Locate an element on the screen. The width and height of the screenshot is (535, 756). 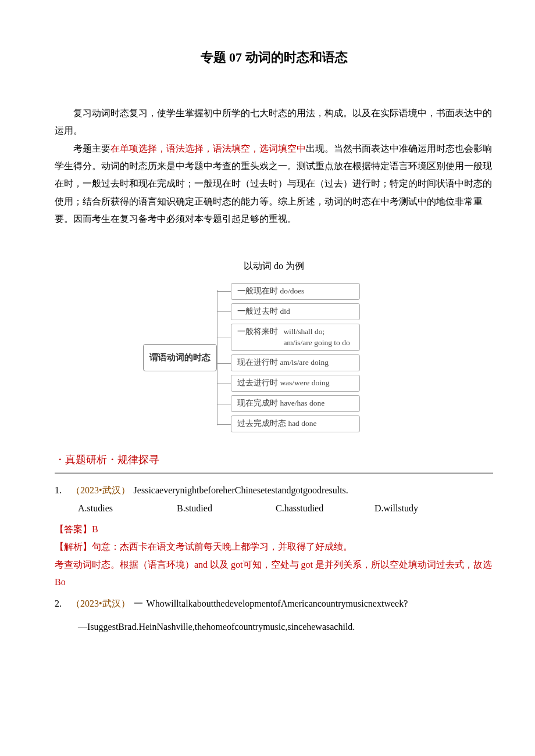
diagram-leaf: 一般现在时 do/does is located at coordinates (318, 292).